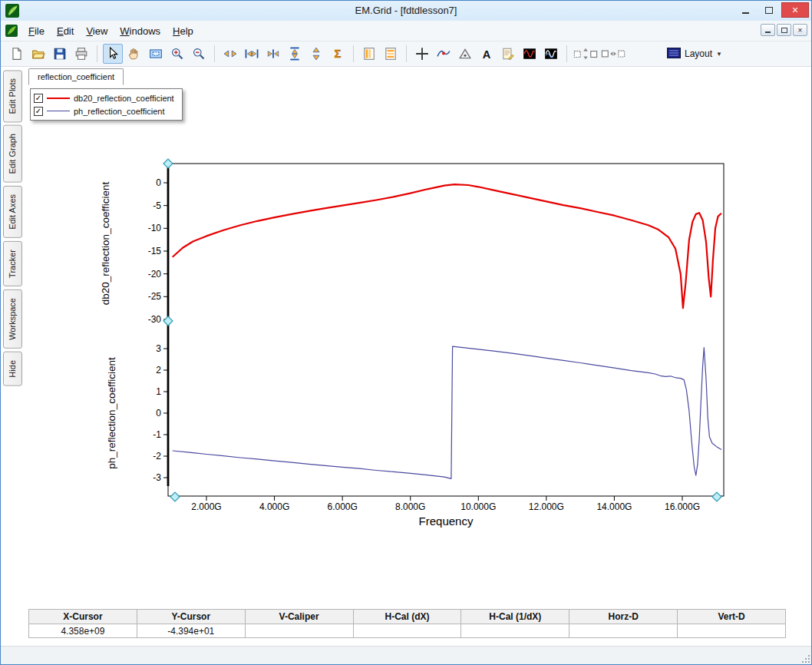  Describe the element at coordinates (14, 227) in the screenshot. I see `left-sidebar: Edit PlotsEdit GraphEdit AxesTrackerWork…` at that location.